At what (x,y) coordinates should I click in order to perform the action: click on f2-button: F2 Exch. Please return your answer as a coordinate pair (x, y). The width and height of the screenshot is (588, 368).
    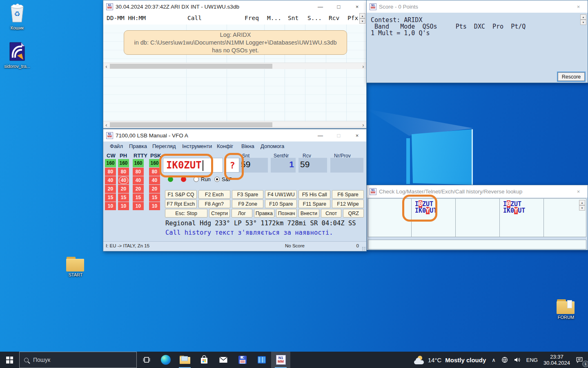
    Looking at the image, I should click on (214, 195).